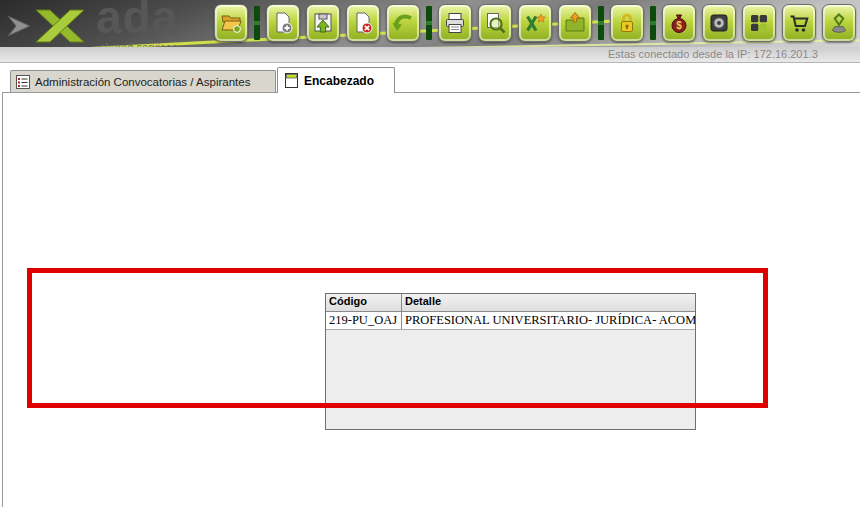 The height and width of the screenshot is (507, 860). I want to click on safe-icon, so click(719, 23).